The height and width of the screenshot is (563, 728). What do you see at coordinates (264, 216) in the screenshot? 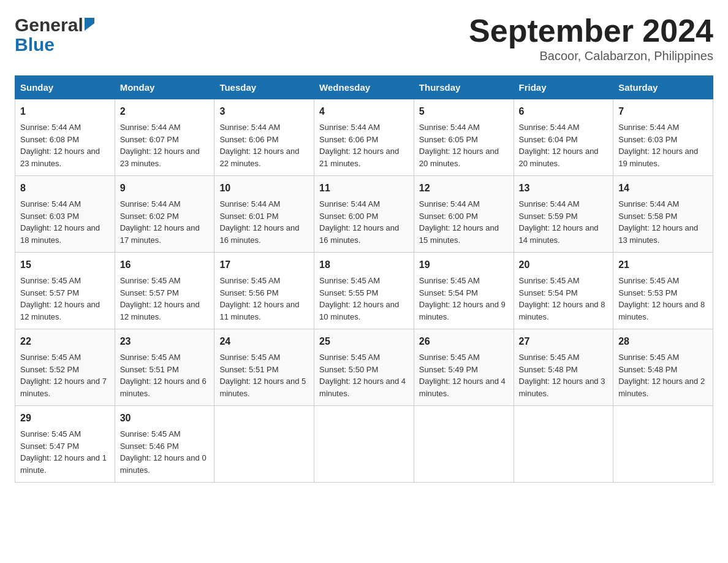
I see `sunset-text: Sunset: 6:01 PM` at bounding box center [264, 216].